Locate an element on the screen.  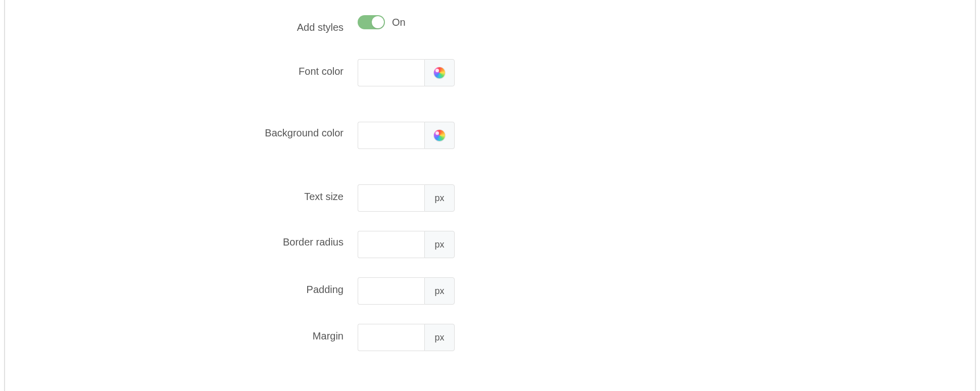
label-margin: Margin is located at coordinates (181, 333).